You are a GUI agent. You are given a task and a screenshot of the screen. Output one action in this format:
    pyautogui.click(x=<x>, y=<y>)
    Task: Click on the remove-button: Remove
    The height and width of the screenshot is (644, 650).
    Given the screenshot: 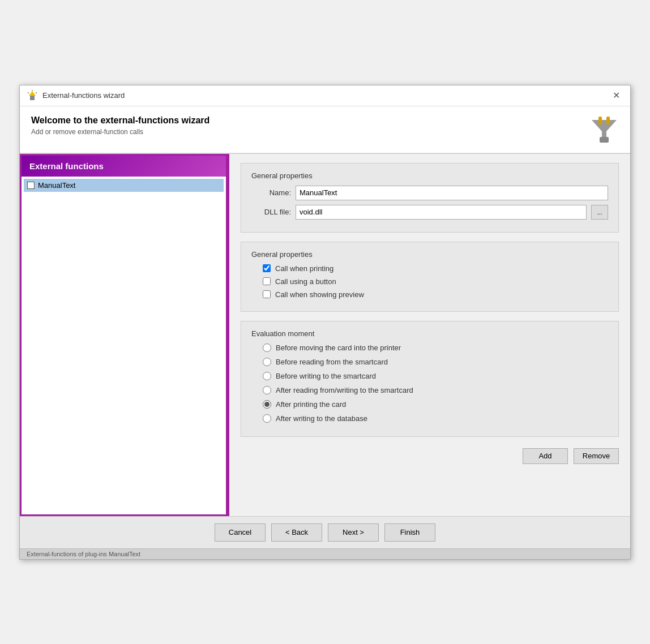 What is the action you would take?
    pyautogui.click(x=596, y=456)
    